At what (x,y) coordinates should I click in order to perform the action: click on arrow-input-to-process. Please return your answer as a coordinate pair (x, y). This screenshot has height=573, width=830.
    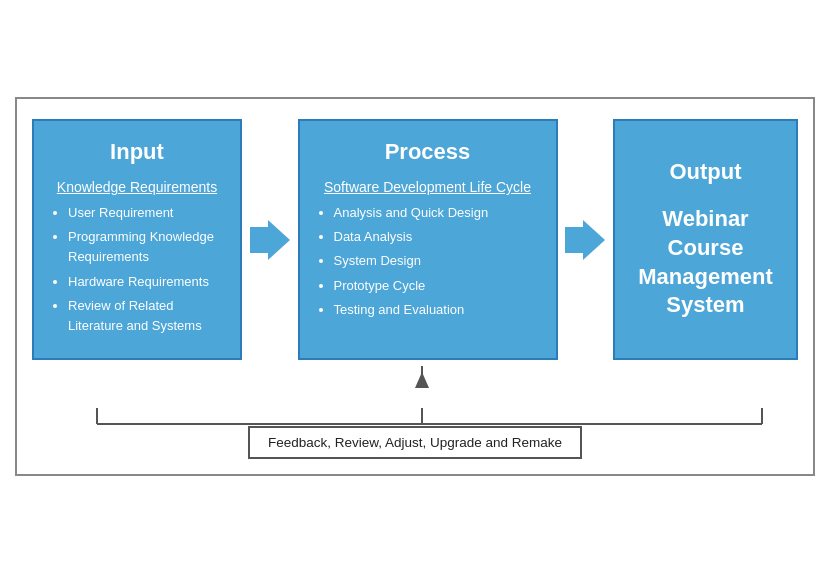
    Looking at the image, I should click on (270, 240).